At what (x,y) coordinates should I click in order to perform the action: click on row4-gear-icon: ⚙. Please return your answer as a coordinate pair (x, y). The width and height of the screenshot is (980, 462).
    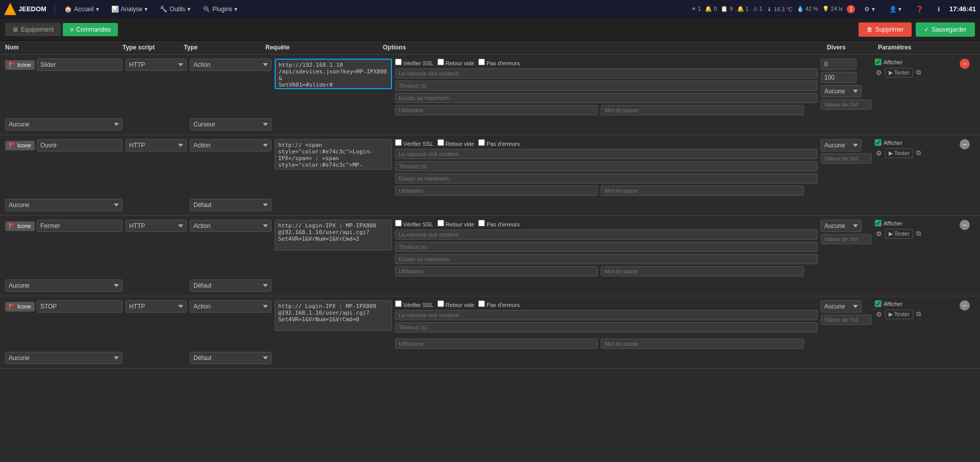
    Looking at the image, I should click on (879, 314).